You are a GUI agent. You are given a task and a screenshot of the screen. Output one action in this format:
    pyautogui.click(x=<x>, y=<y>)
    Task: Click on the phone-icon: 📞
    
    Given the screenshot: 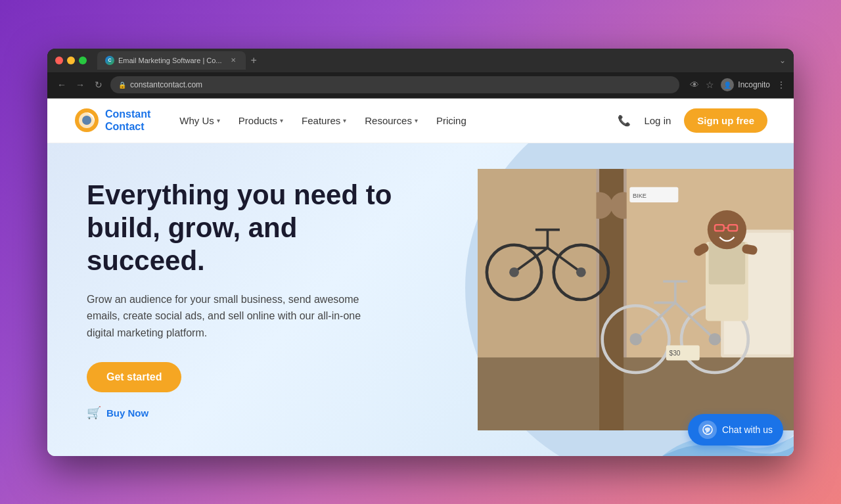 What is the action you would take?
    pyautogui.click(x=624, y=121)
    